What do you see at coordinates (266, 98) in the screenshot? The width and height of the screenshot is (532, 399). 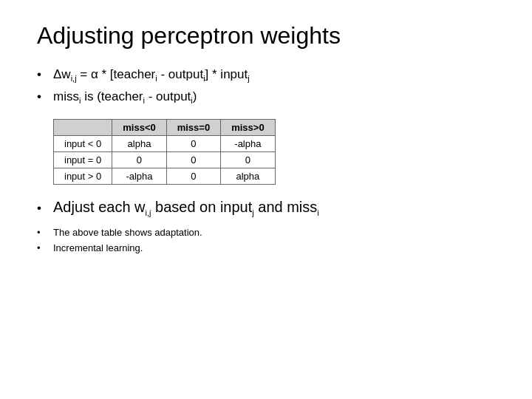 I see `bullet-item-2: • missi is (teacheri - outputi)` at bounding box center [266, 98].